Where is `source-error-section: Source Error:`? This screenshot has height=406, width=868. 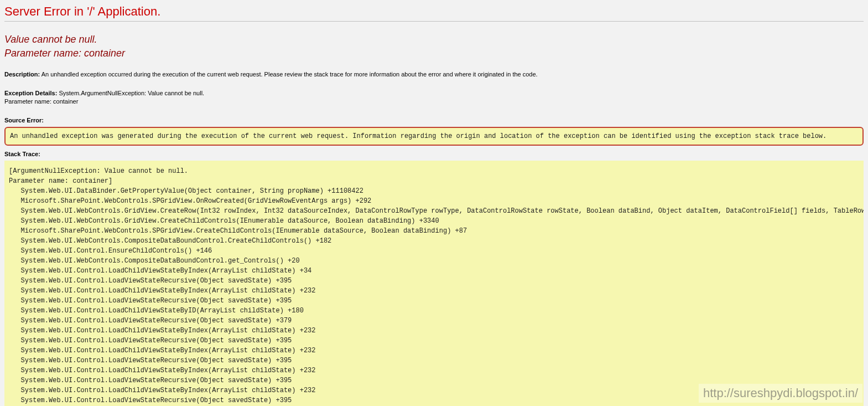
source-error-section: Source Error: is located at coordinates (434, 121).